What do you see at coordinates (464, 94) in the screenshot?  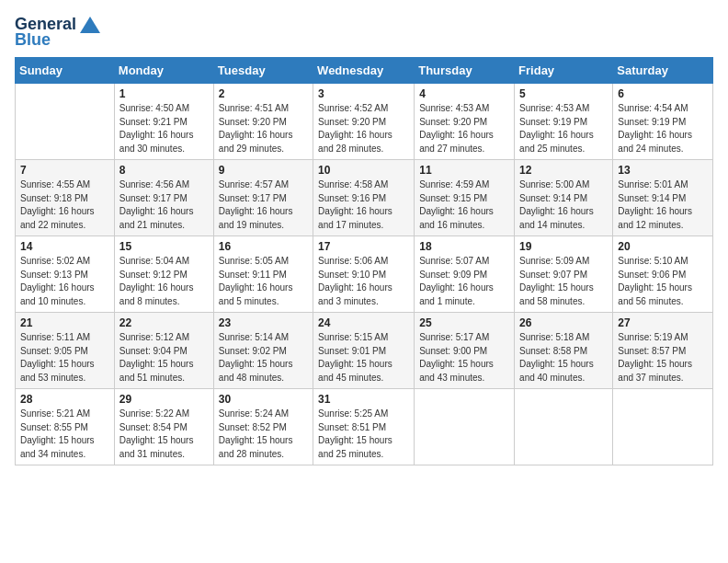 I see `day-number: 4` at bounding box center [464, 94].